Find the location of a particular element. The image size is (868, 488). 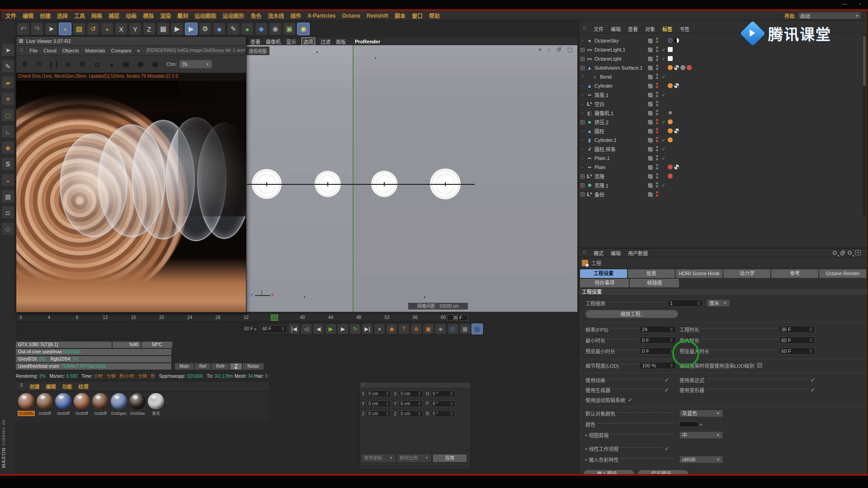

go-to-start-button: |◀ is located at coordinates (294, 329).